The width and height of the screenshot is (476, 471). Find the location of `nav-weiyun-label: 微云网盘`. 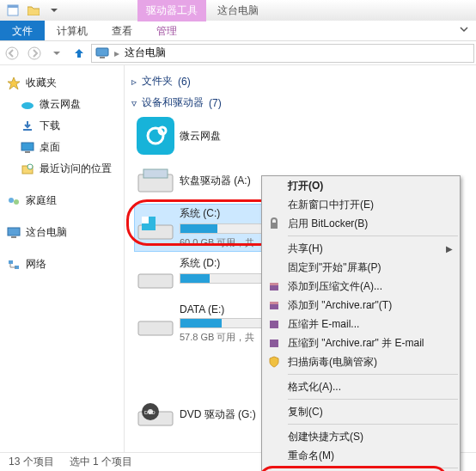

nav-weiyun-label: 微云网盘 is located at coordinates (60, 105).